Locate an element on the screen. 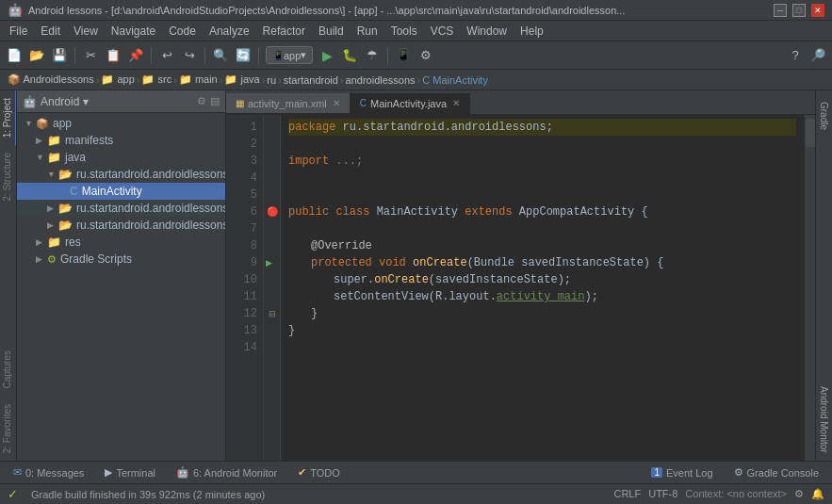 This screenshot has width=832, height=504. debug-marker-6: 🔴 is located at coordinates (271, 212).